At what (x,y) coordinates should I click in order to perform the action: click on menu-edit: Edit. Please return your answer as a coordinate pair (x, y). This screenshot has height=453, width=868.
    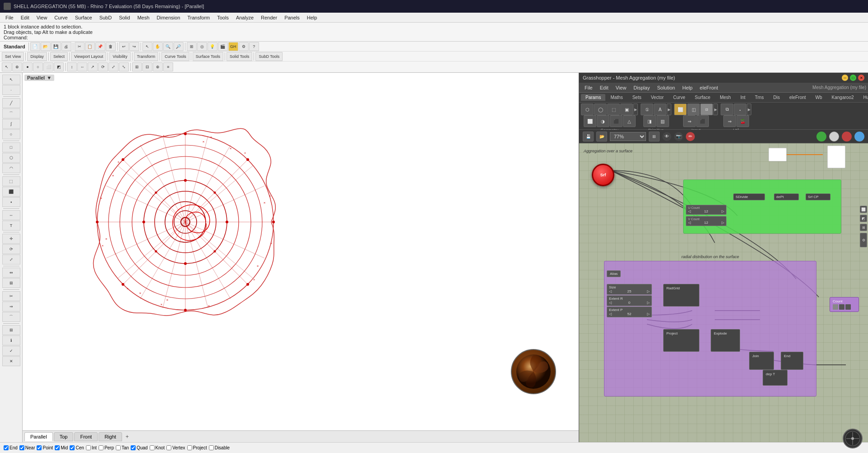
    Looking at the image, I should click on (25, 18).